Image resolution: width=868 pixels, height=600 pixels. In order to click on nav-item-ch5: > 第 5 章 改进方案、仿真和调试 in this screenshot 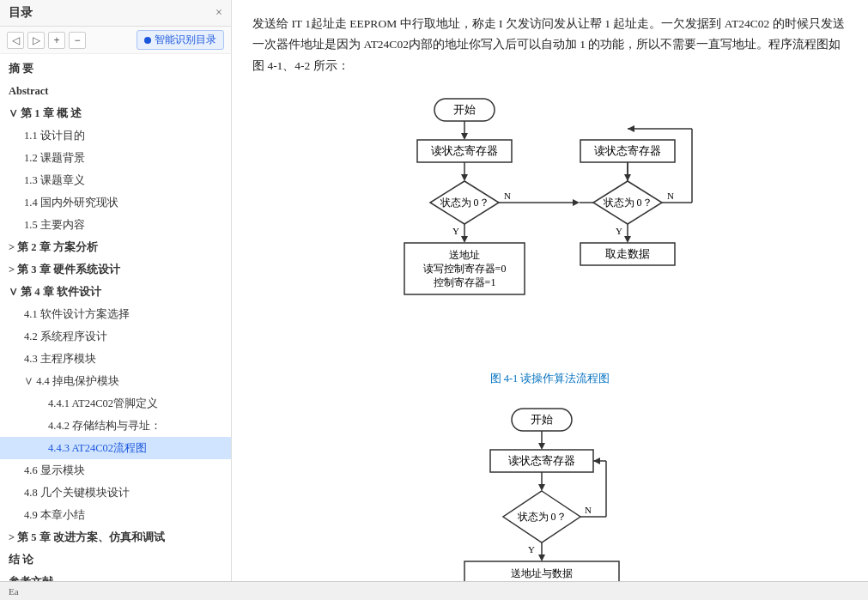, I will do `click(115, 537)`.